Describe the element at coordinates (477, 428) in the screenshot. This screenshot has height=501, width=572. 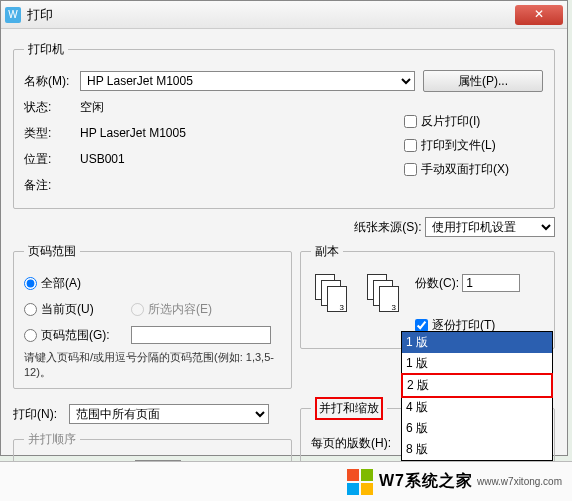
I see `dropdown-option: 6 版` at that location.